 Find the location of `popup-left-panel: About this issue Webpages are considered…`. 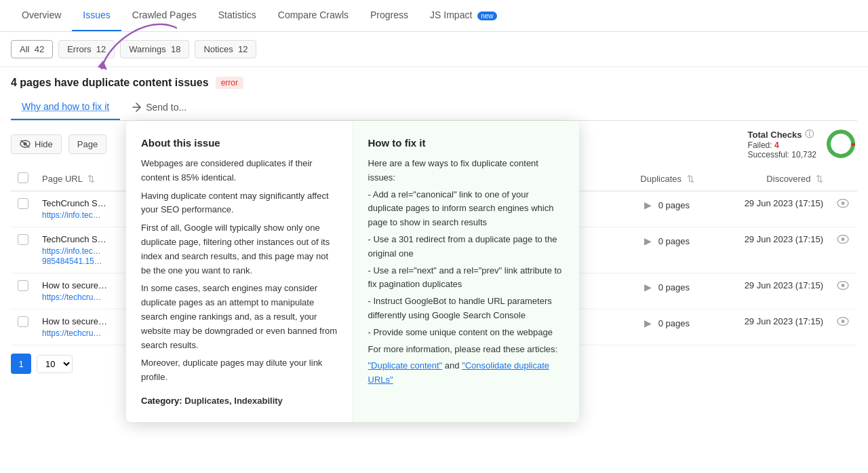

popup-left-panel: About this issue Webpages are considered… is located at coordinates (239, 251).